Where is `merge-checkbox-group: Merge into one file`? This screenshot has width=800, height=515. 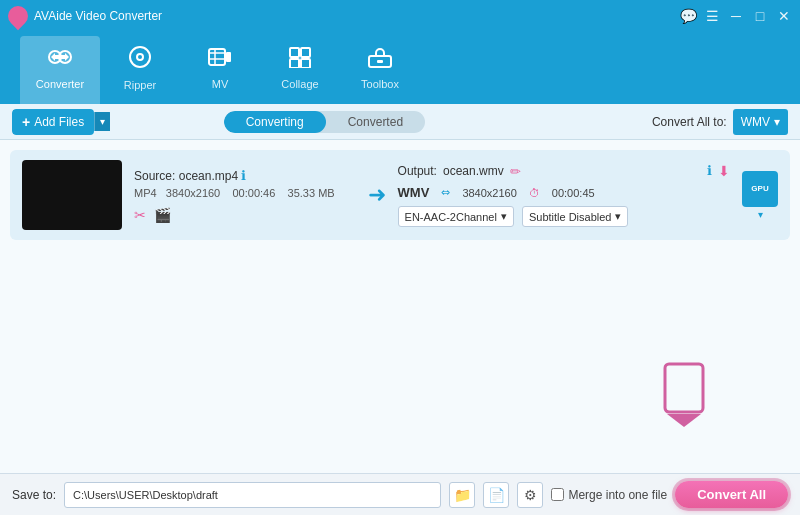 merge-checkbox-group: Merge into one file is located at coordinates (609, 495).